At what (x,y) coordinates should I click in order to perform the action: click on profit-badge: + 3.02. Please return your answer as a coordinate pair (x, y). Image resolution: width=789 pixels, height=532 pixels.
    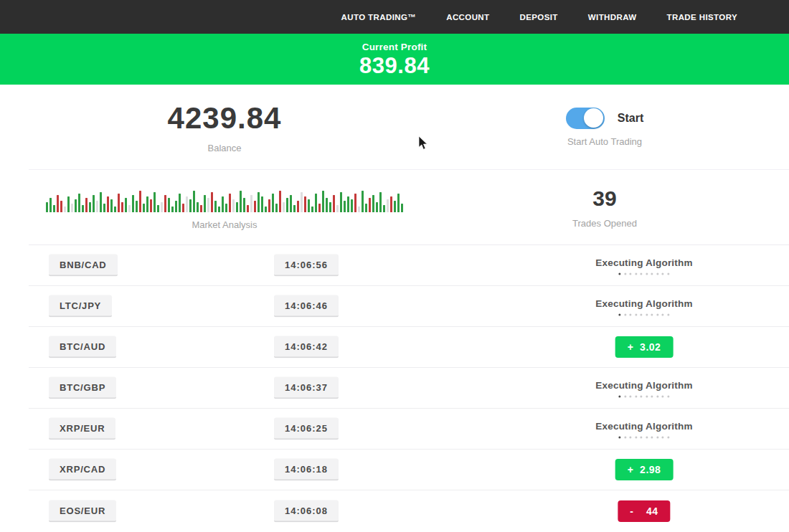
    Looking at the image, I should click on (644, 347).